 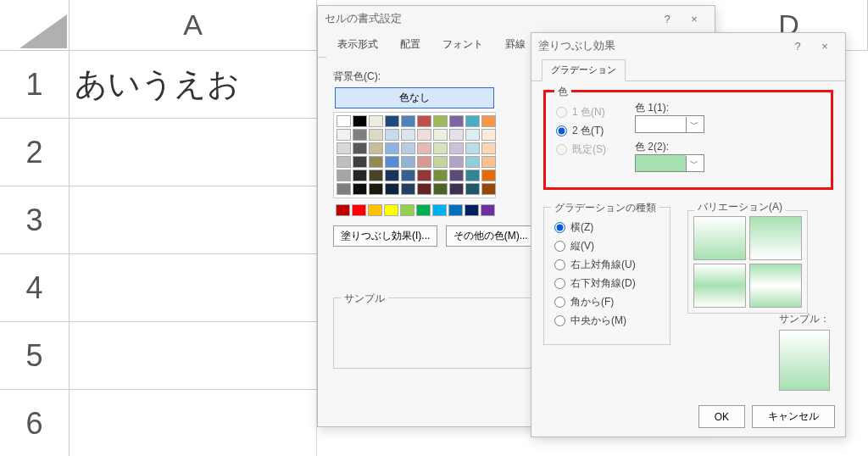 I want to click on cell-a5, so click(x=193, y=356).